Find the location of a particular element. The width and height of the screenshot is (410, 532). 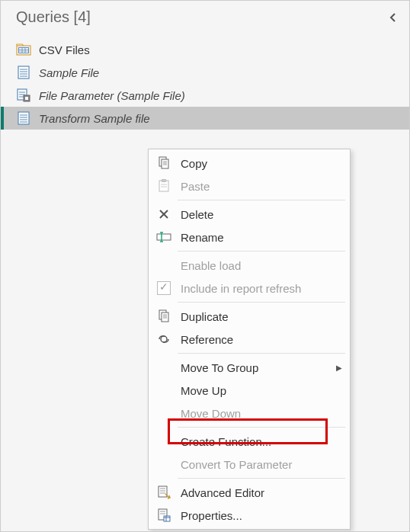

submenu-arrow-icon: ▶ is located at coordinates (339, 367).